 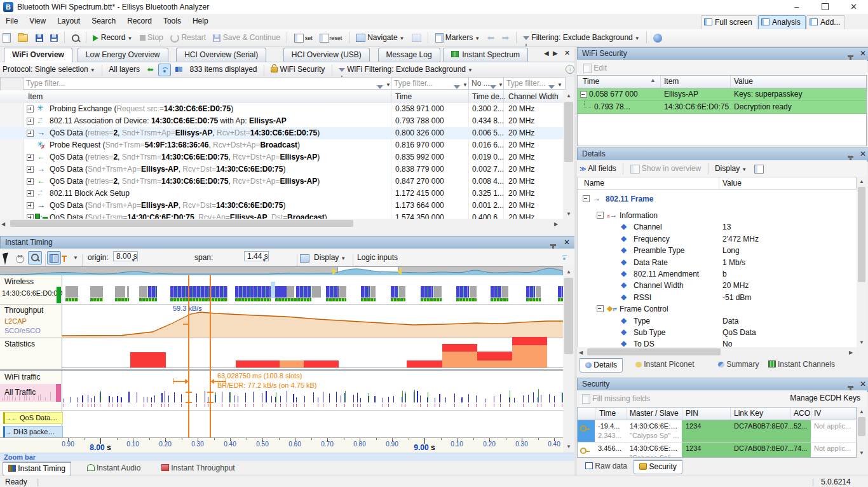 I want to click on zoom-tool-button, so click(x=35, y=258).